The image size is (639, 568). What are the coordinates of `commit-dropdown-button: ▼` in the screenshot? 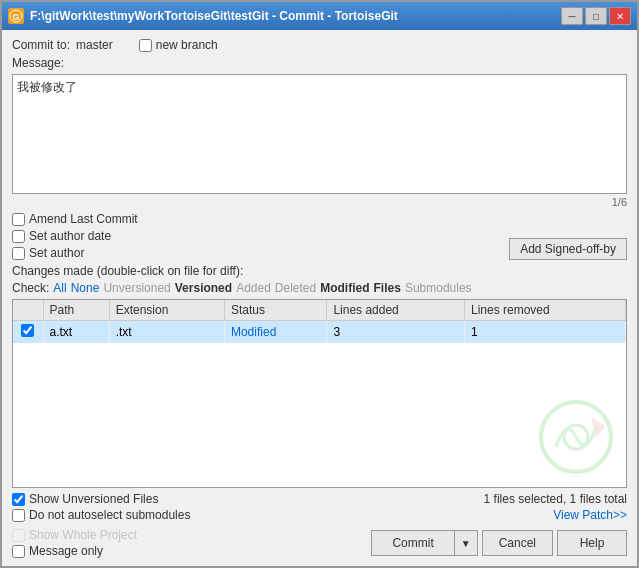 It's located at (466, 543).